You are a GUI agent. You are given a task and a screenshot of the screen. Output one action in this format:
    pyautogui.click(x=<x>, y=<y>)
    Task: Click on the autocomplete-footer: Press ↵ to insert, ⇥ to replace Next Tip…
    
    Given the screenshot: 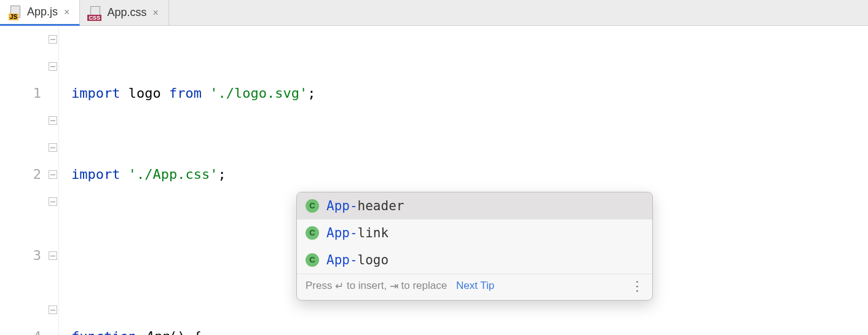 What is the action you would take?
    pyautogui.click(x=475, y=286)
    